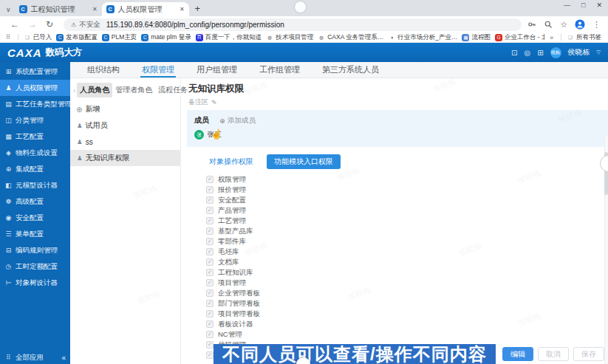  I want to click on sidebar-item: ◫ 分类管理, so click(35, 120).